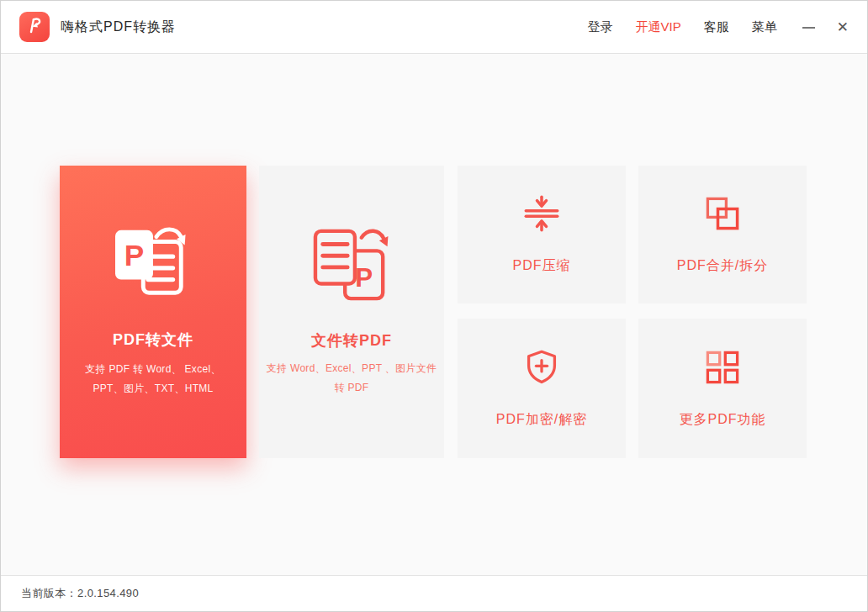 This screenshot has height=612, width=868. I want to click on card-more-pdf-features: 更多PDF功能, so click(722, 388).